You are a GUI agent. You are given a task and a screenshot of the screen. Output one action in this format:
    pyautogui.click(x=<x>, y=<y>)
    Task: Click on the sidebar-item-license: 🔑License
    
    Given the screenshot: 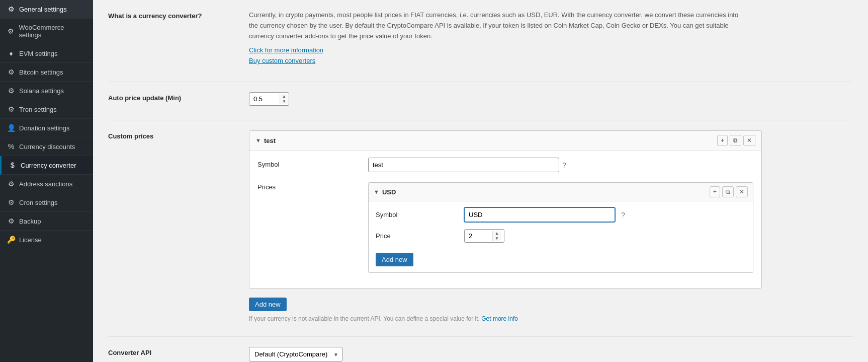 What is the action you would take?
    pyautogui.click(x=46, y=240)
    